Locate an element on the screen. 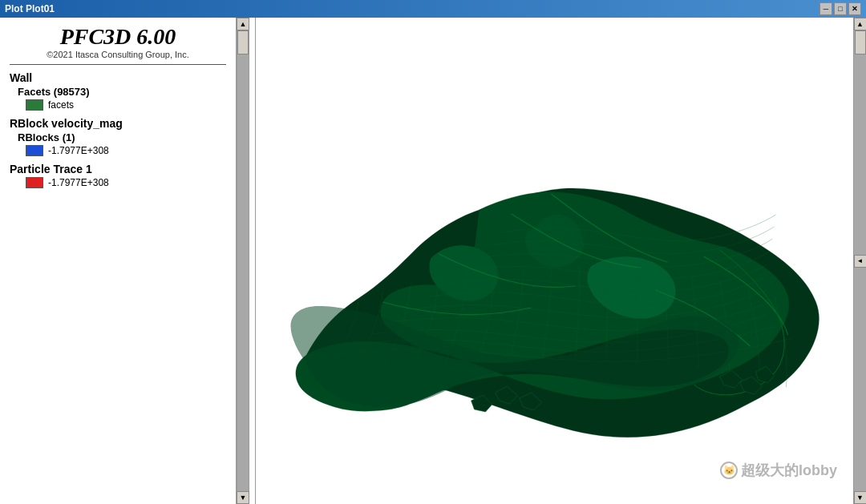  facets-label: facets is located at coordinates (61, 105).